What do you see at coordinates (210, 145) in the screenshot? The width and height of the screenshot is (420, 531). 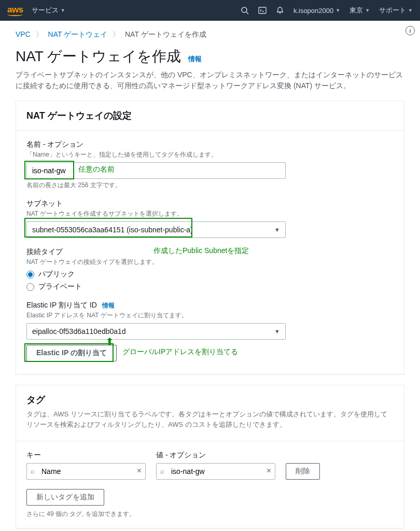 I see `name-label: 名前 - オプション` at bounding box center [210, 145].